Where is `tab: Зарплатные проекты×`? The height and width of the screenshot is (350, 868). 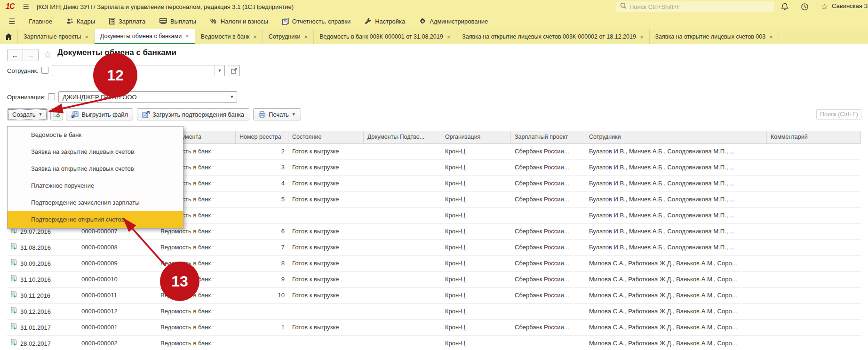
tab: Зарплатные проекты× is located at coordinates (56, 37).